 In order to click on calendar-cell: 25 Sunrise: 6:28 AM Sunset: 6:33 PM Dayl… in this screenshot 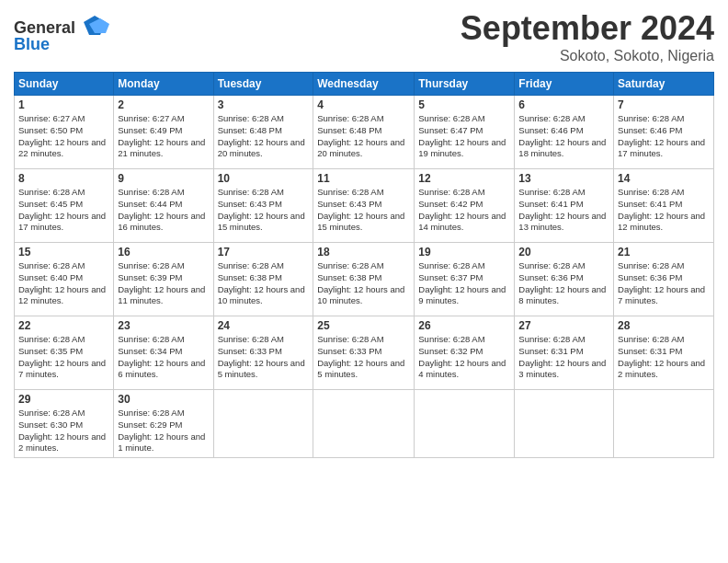, I will do `click(364, 353)`.